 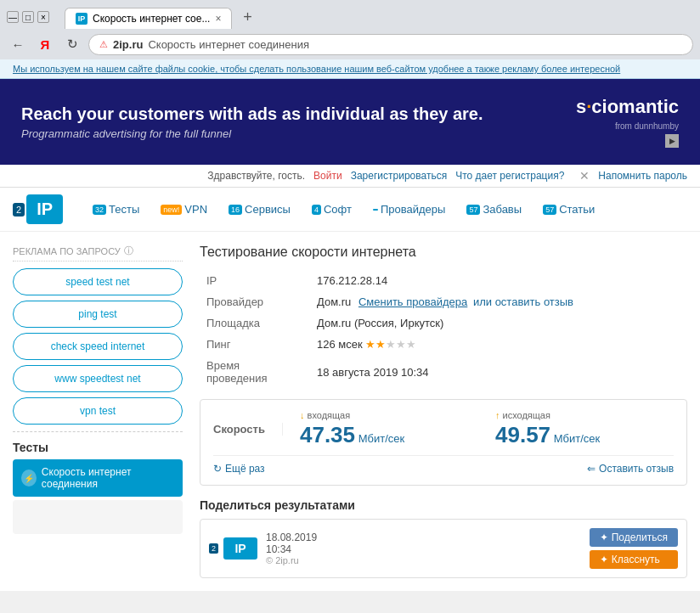 What do you see at coordinates (391, 44) in the screenshot?
I see `address-bar: ⚠ 2ip.ru Скорость интернет соединения` at bounding box center [391, 44].